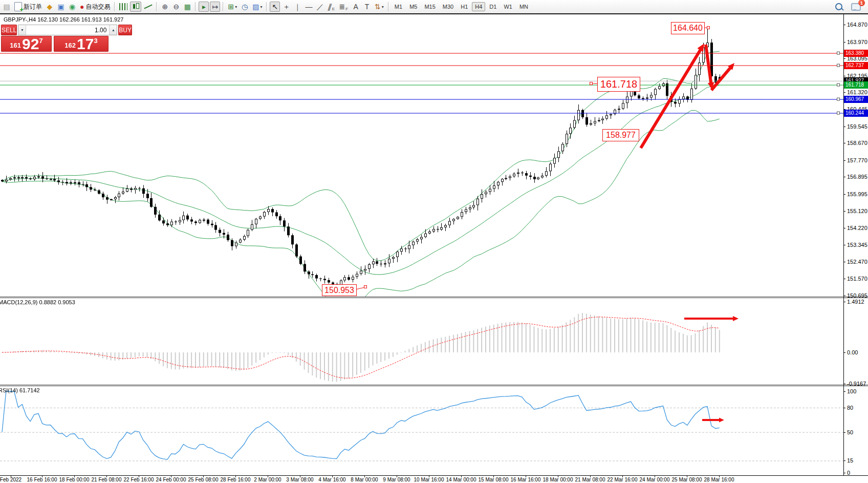 The image size is (868, 483). I want to click on toolbar-signals-button: ◉, so click(72, 7).